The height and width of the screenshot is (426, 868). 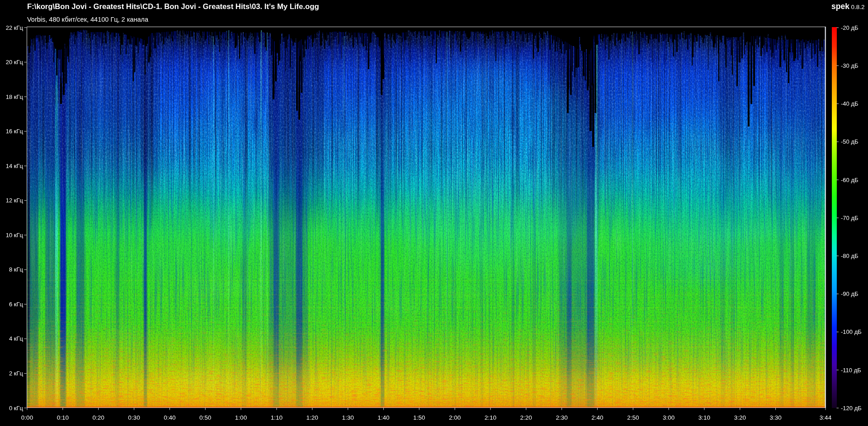 I want to click on svg-text: 0:20, so click(x=99, y=417).